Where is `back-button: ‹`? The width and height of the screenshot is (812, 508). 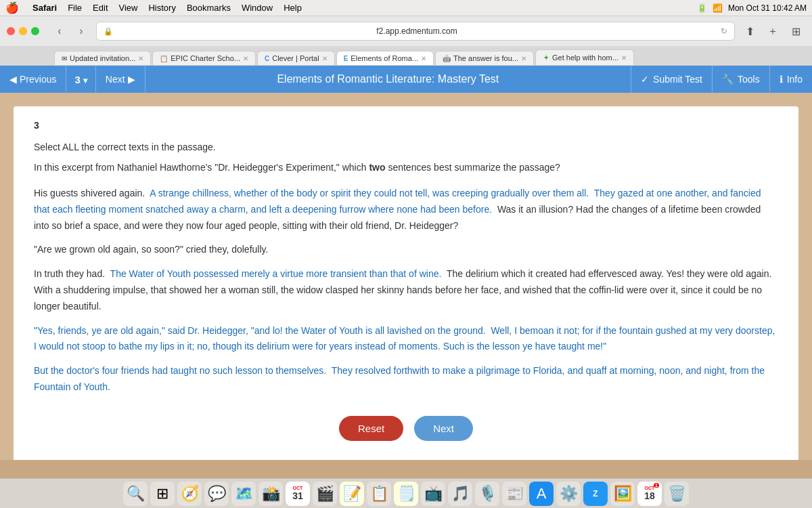 back-button: ‹ is located at coordinates (60, 31).